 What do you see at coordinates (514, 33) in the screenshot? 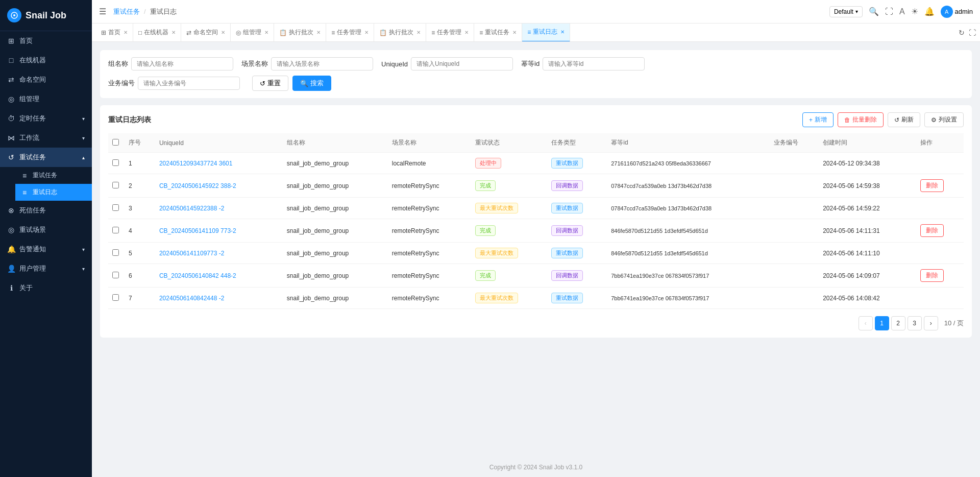
I see `tab-rt-close: ✕` at bounding box center [514, 33].